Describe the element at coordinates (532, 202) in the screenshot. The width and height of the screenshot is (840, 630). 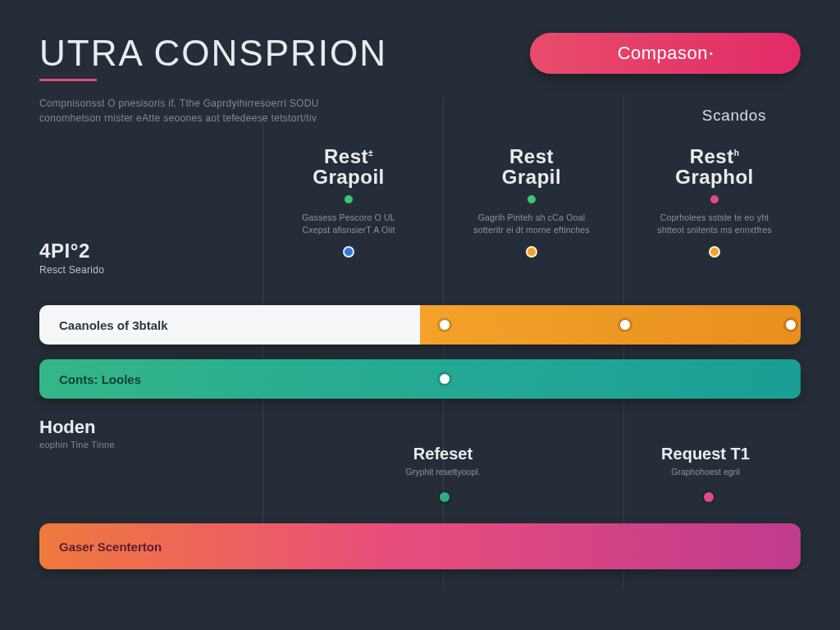
I see `column-headers: Rest± Grapoil Gassess Pescoro O UL Cxeps…` at that location.